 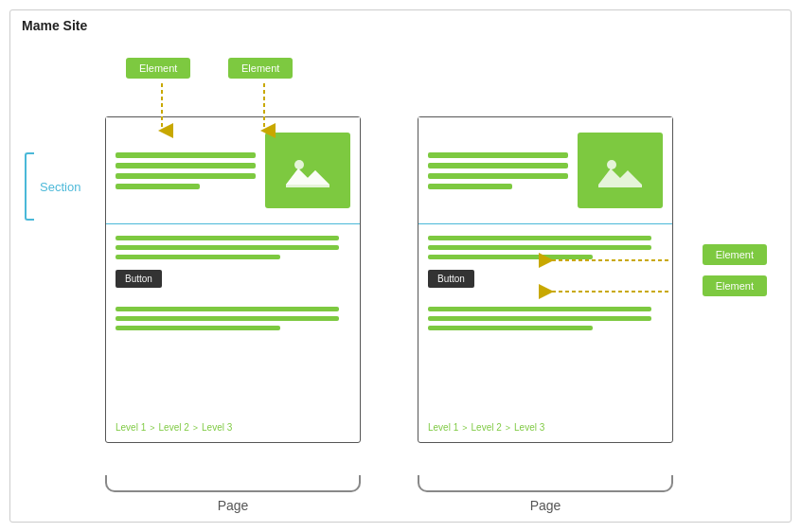 What do you see at coordinates (138, 278) in the screenshot?
I see `page1-button: Button` at bounding box center [138, 278].